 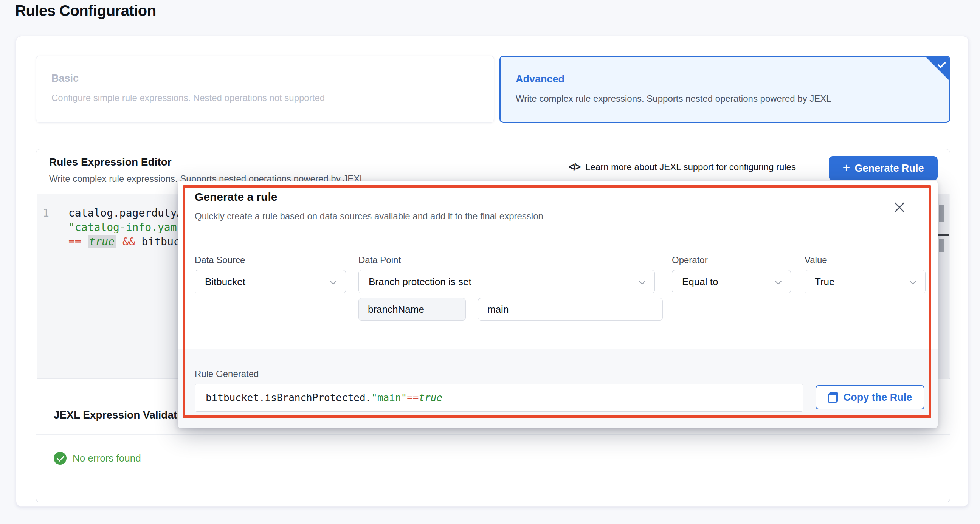 What do you see at coordinates (499, 398) in the screenshot?
I see `generated-rule-output: bitbucket.isBranchProtected."main" == tr…` at bounding box center [499, 398].